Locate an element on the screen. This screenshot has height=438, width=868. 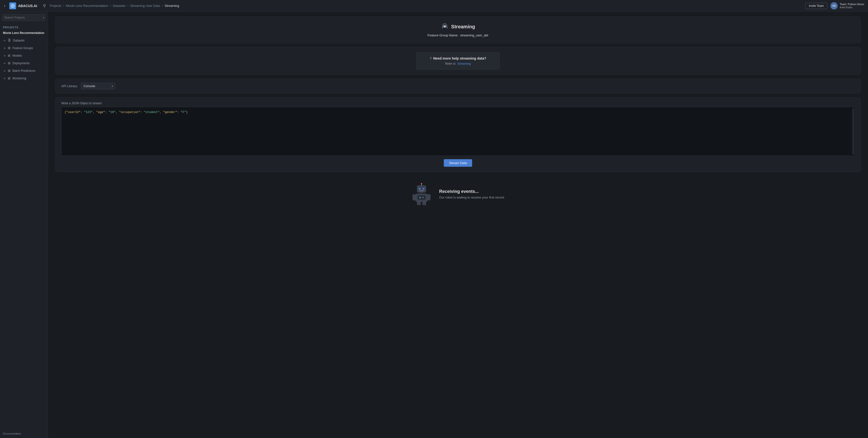
logo-text: ABACUS.AI is located at coordinates (28, 6).